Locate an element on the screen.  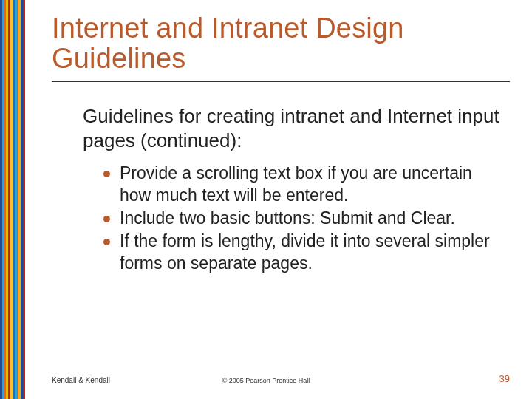
bullet-item: If the form is lengthy, divide it into s… is located at coordinates (303, 253).